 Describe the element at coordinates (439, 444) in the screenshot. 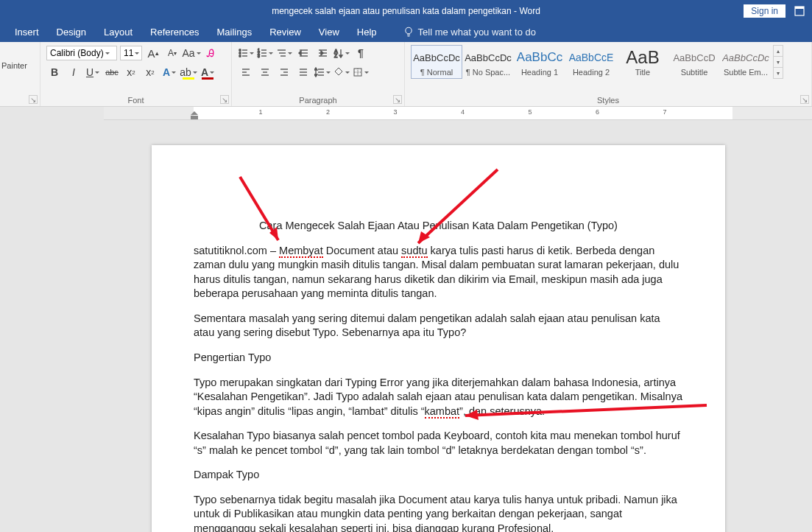

I see `paragraph: Kesalahan Typo biasanya salah pencet tom…` at that location.